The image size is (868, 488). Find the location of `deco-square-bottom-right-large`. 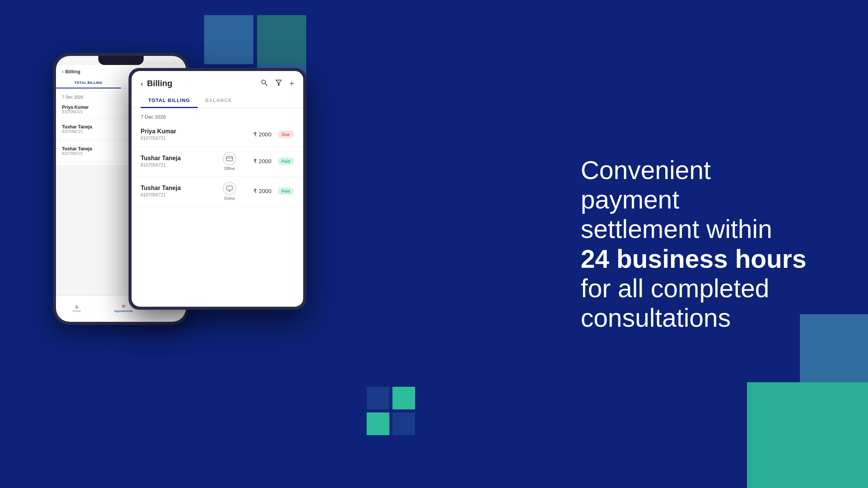

deco-square-bottom-right-large is located at coordinates (808, 435).